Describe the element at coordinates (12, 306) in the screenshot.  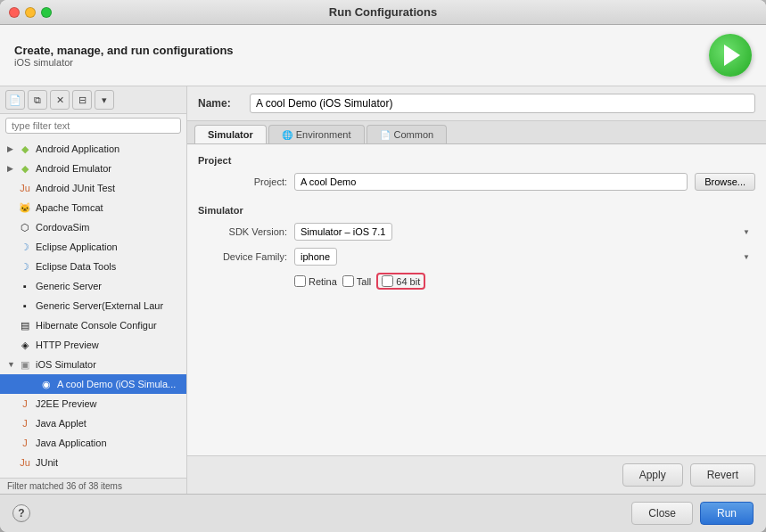
I see `expander-generic-server-ext` at that location.